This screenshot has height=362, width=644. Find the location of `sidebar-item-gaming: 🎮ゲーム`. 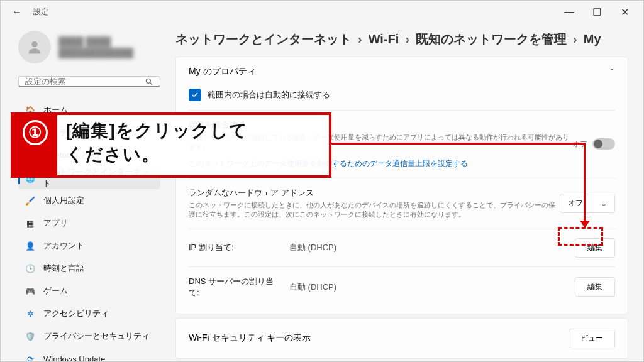

sidebar-item-gaming: 🎮ゲーム is located at coordinates (89, 291).